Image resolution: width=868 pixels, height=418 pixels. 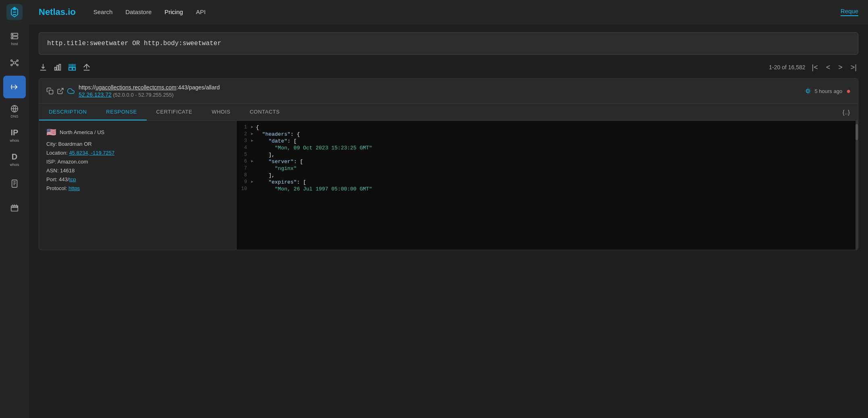 What do you see at coordinates (15, 184) in the screenshot?
I see `docs-icon` at bounding box center [15, 184].